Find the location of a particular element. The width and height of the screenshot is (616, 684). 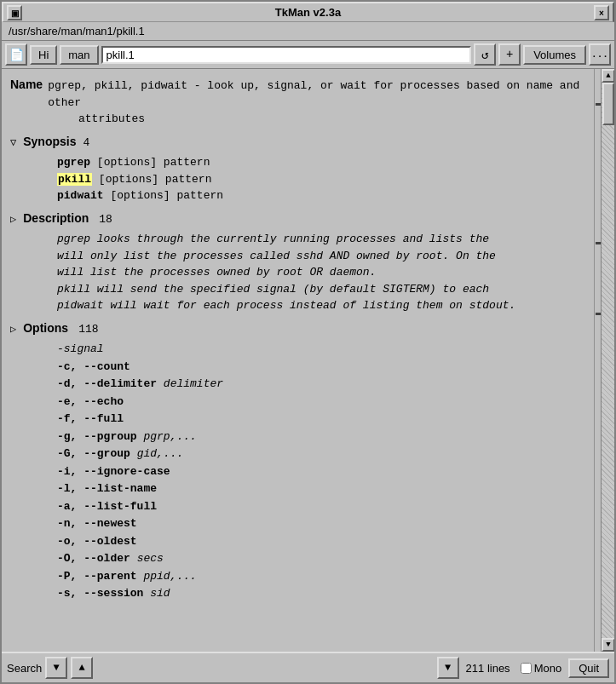

close-icon: ▣ is located at coordinates (14, 13).